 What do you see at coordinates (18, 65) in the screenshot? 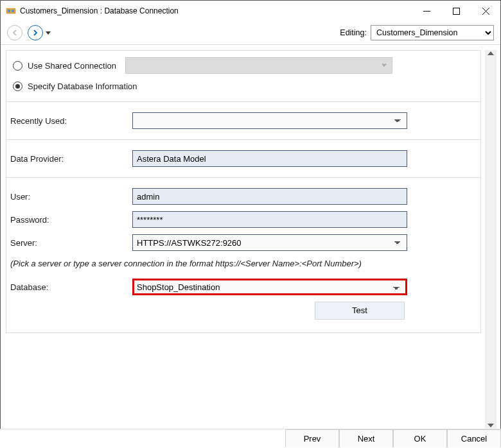
I see `radio-use-shared` at bounding box center [18, 65].